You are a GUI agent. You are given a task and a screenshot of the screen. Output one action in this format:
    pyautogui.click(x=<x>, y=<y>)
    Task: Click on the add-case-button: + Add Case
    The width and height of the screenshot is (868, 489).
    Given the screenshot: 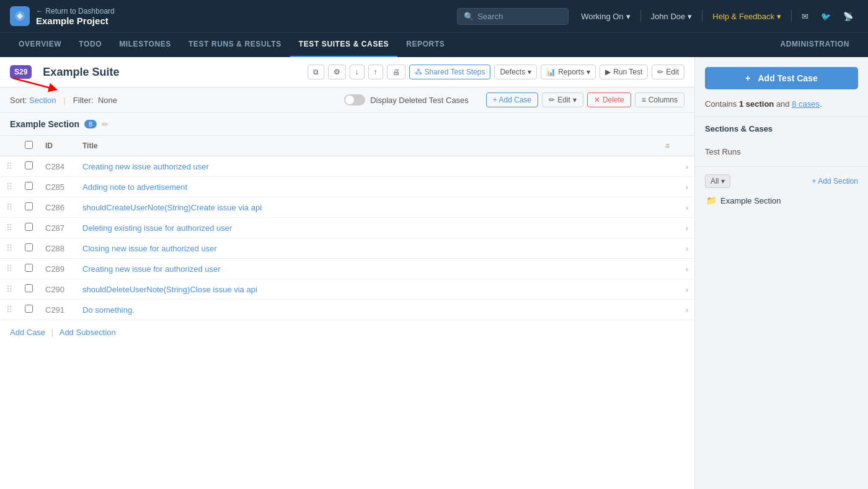 What is the action you would take?
    pyautogui.click(x=512, y=100)
    